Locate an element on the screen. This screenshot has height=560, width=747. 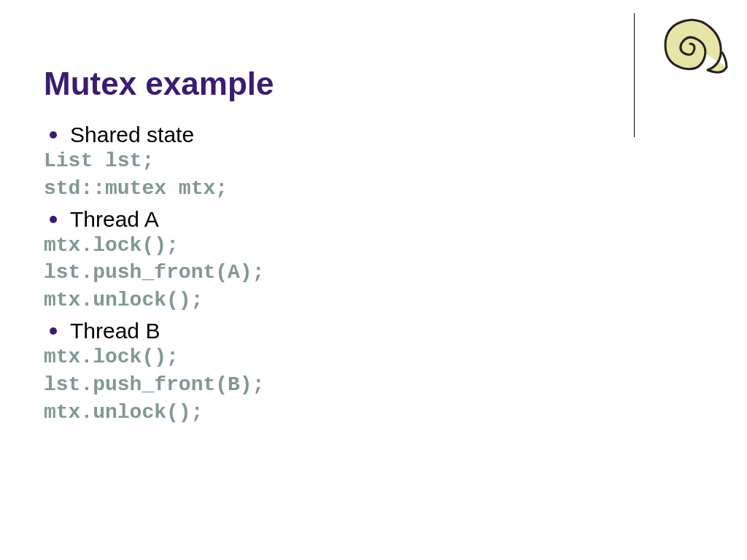
bullet-item: Thread A is located at coordinates (376, 219).